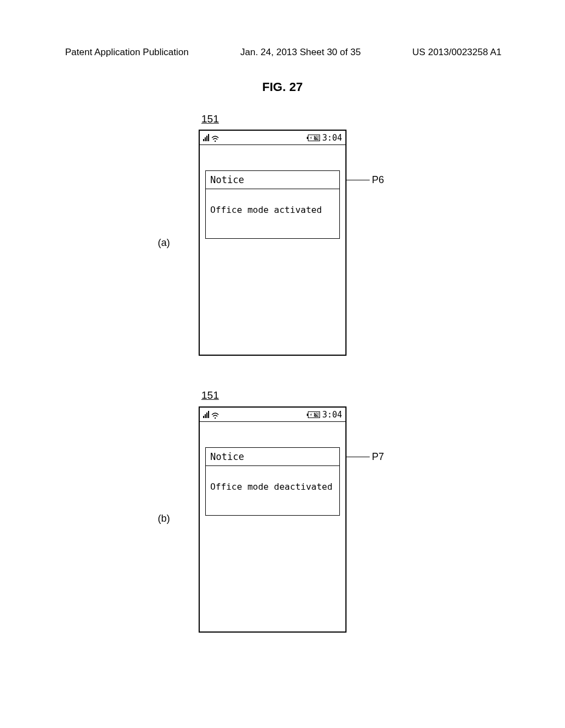  I want to click on header-center: Jan. 24, 2013 Sheet 30 of 35, so click(301, 52).